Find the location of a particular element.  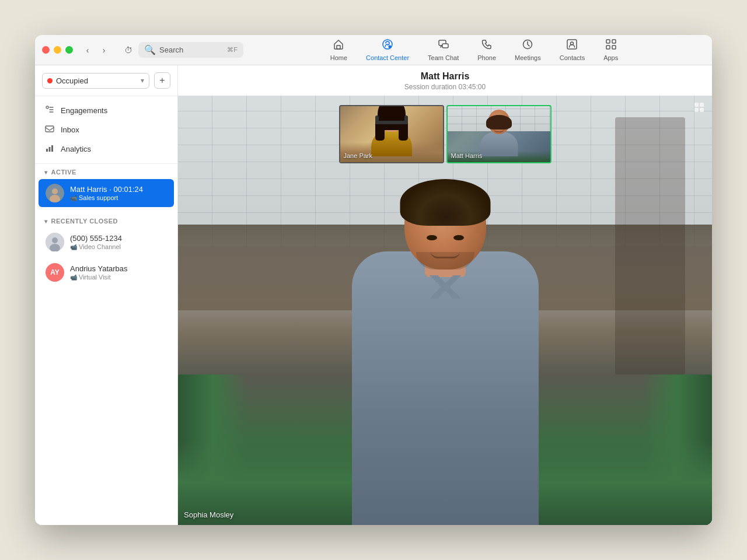

recently-closed-arrow-icon: ▾ is located at coordinates (46, 222).